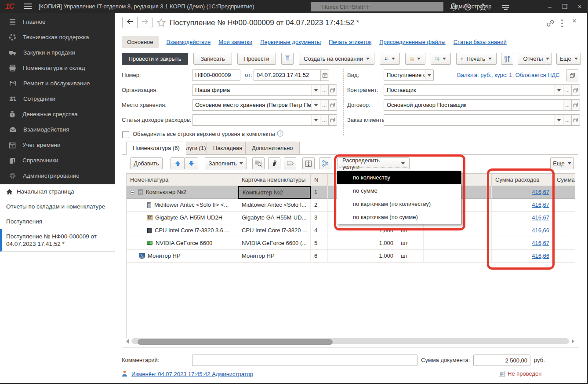 Image resolution: width=588 pixels, height=384 pixels. What do you see at coordinates (57, 53) in the screenshot?
I see `sidebar-item-purchases: Закупки и продажи` at bounding box center [57, 53].